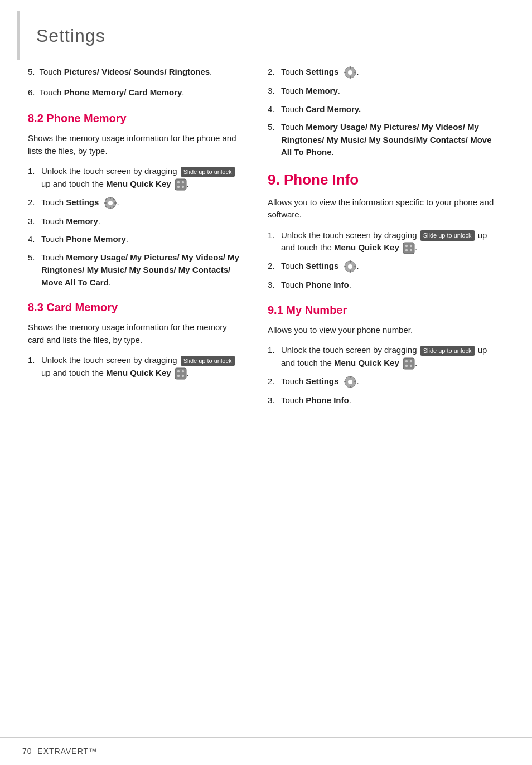 The height and width of the screenshot is (765, 532). Describe the element at coordinates (382, 355) in the screenshot. I see `section-my-number: 9.1 My Number Allows you to view your ph…` at that location.